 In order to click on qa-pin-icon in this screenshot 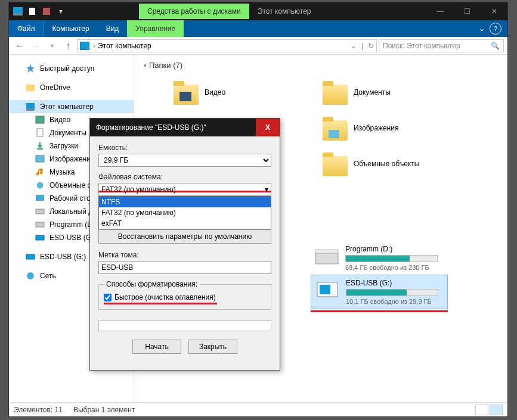, I will do `click(32, 11)`.